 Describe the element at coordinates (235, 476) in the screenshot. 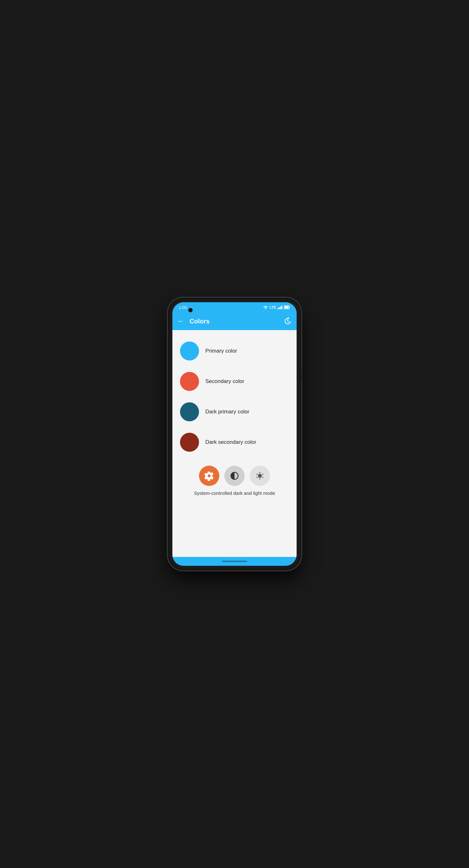

I see `mode-buttons` at that location.